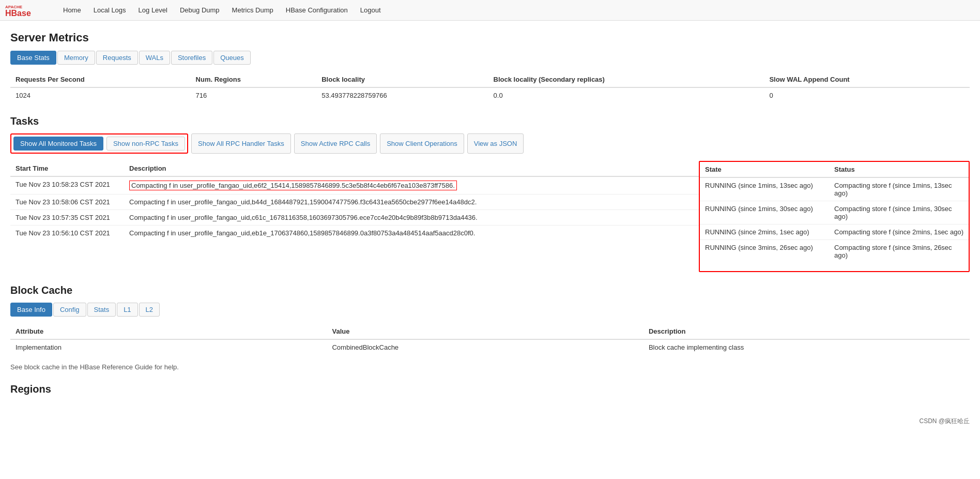 Image resolution: width=980 pixels, height=479 pixels. I want to click on state-status-highlight-box: State Status RUNNING (since 1mins, 13sec…, so click(834, 216).